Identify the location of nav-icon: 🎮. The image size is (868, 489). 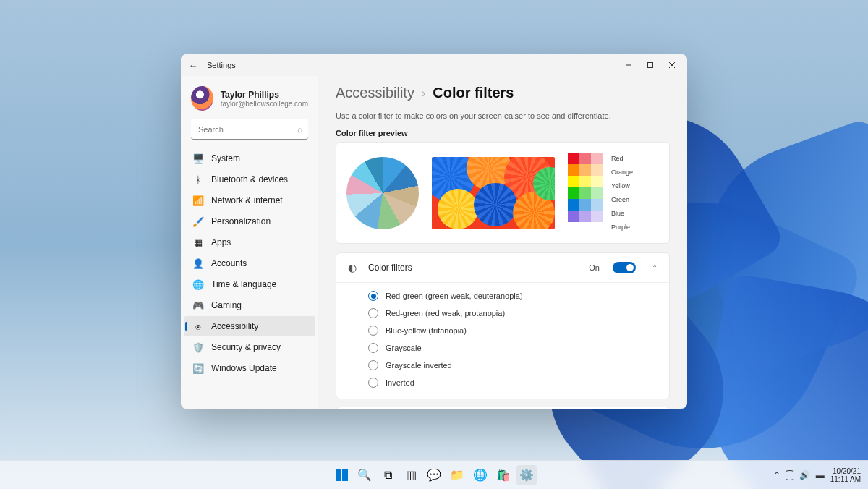
(198, 305).